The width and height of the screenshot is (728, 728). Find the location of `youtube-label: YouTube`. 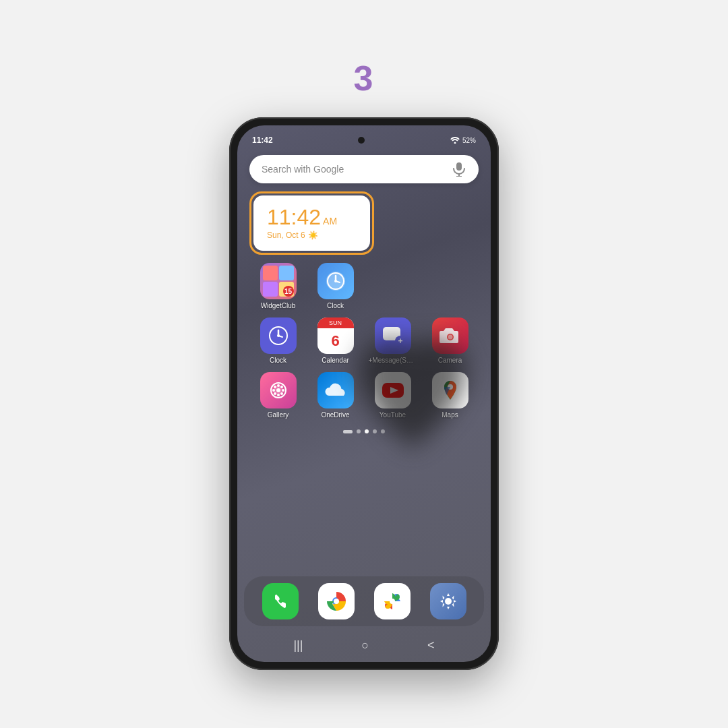

youtube-label: YouTube is located at coordinates (392, 415).